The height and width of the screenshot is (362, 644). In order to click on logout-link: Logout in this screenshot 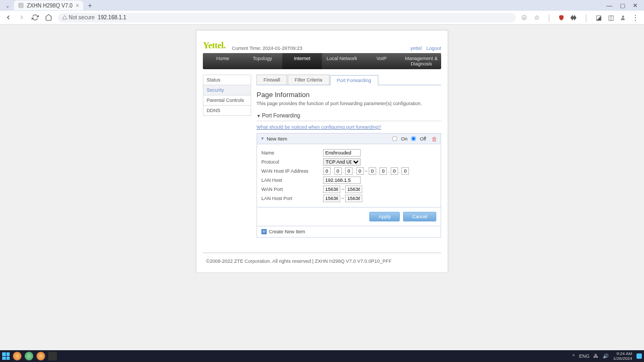, I will do `click(434, 48)`.